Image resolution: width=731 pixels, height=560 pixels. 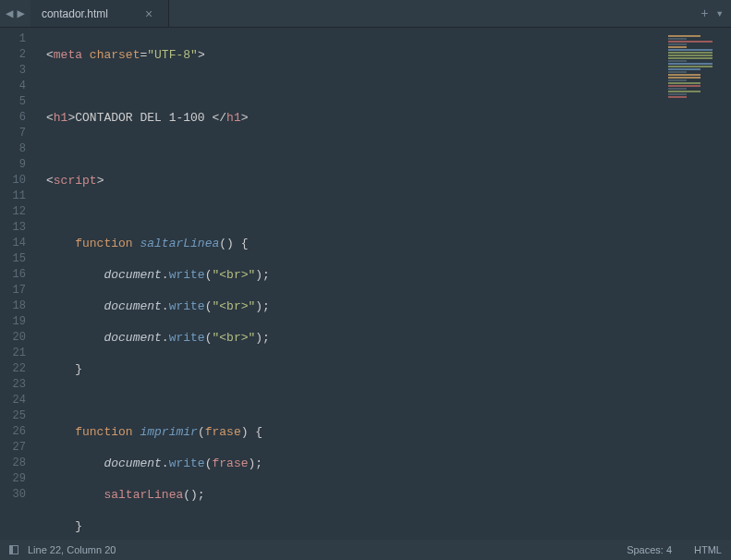 I want to click on tab-title: contador.html, so click(x=75, y=14).